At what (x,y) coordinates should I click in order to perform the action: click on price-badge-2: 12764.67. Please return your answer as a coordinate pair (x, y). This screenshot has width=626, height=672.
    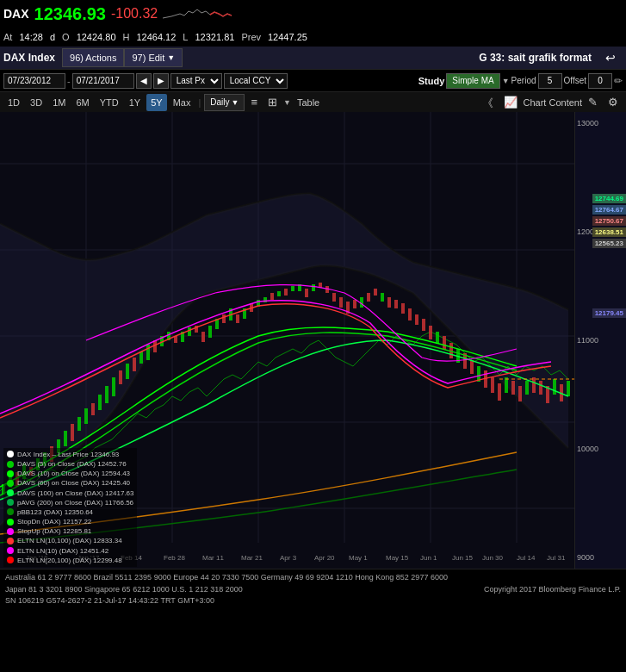
    Looking at the image, I should click on (610, 210).